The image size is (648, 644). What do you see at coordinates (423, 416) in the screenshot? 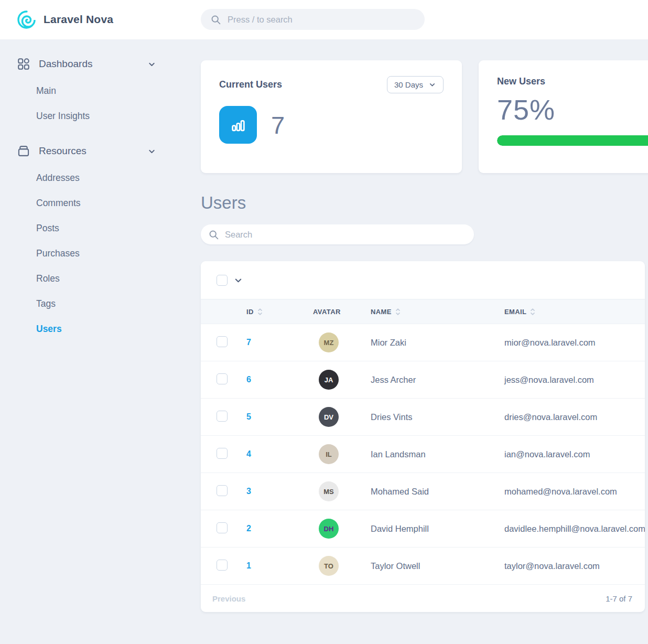
I see `table-row: 5 DV Dries Vints dries@nova.laravel.com` at bounding box center [423, 416].